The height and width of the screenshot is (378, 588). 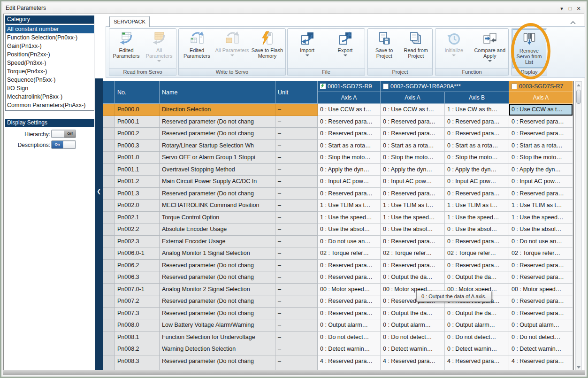 What do you see at coordinates (307, 48) in the screenshot?
I see `import-button: Import` at bounding box center [307, 48].